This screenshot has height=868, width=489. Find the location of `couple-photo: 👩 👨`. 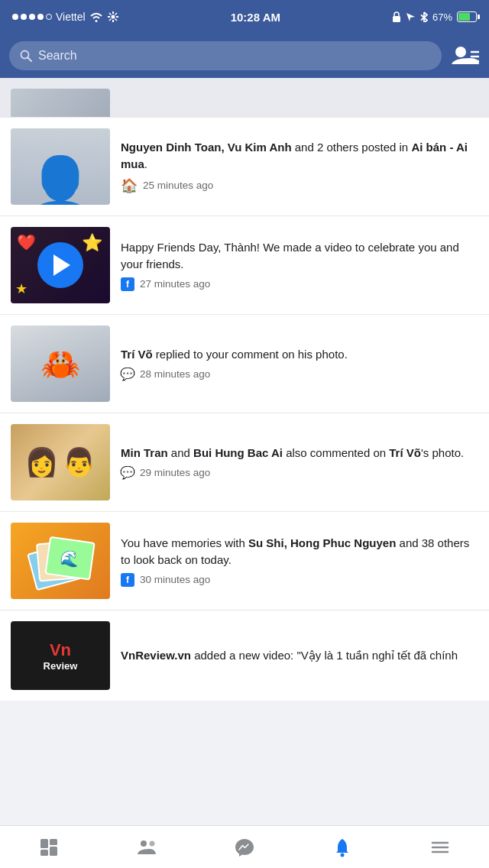

couple-photo: 👩 👨 is located at coordinates (60, 462).